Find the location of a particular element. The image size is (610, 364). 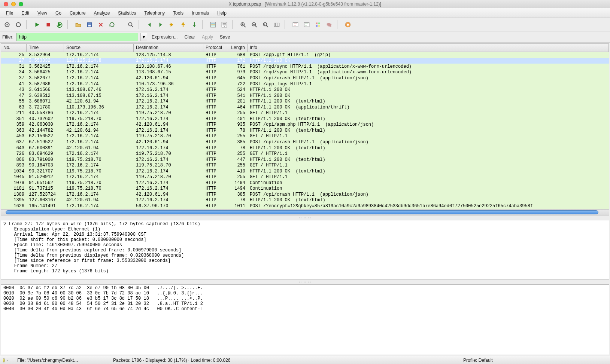

packet-row: 473.638512113.108.67.15172.16.2.174HTTP5… is located at coordinates (305, 96).